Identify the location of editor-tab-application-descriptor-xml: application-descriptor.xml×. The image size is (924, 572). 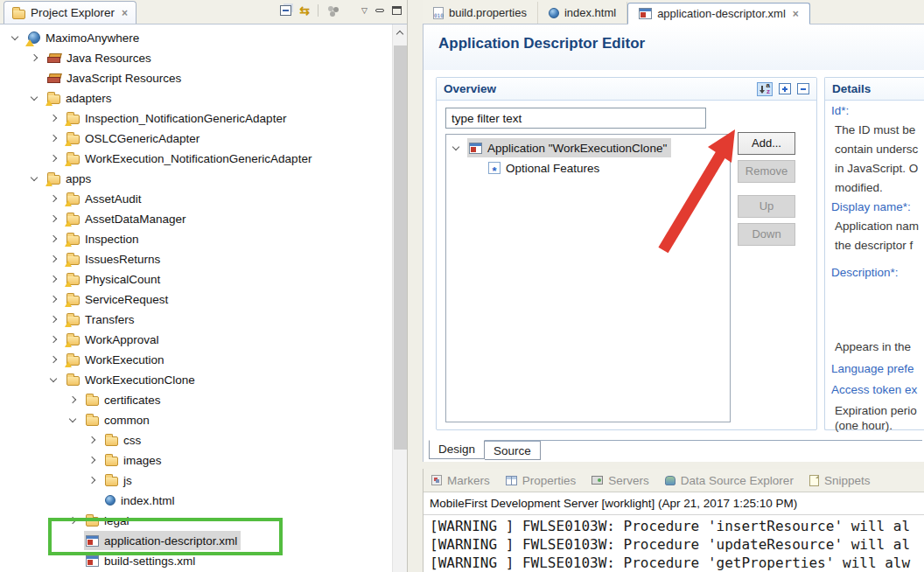
(719, 14).